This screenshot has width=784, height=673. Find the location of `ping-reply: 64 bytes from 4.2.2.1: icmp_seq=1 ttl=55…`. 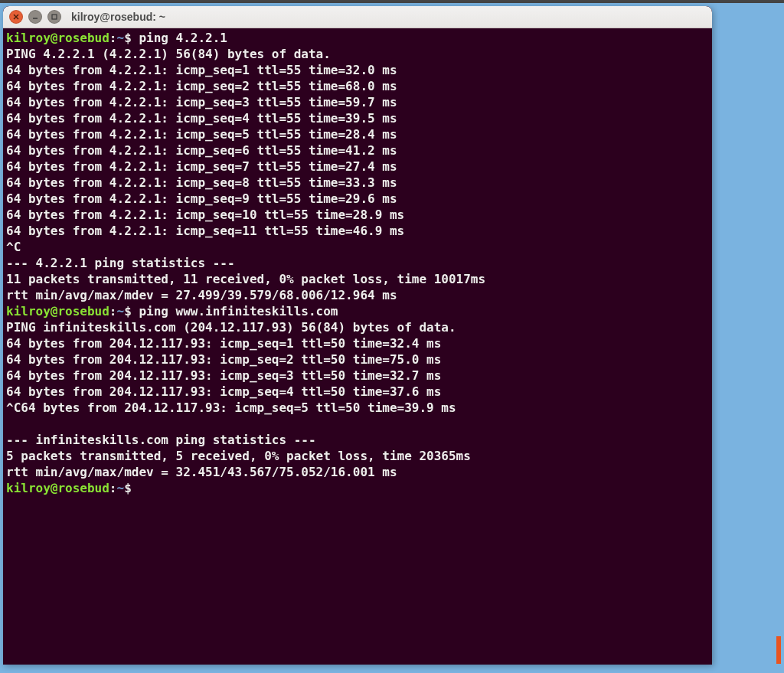

ping-reply: 64 bytes from 4.2.2.1: icmp_seq=1 ttl=55… is located at coordinates (202, 70).